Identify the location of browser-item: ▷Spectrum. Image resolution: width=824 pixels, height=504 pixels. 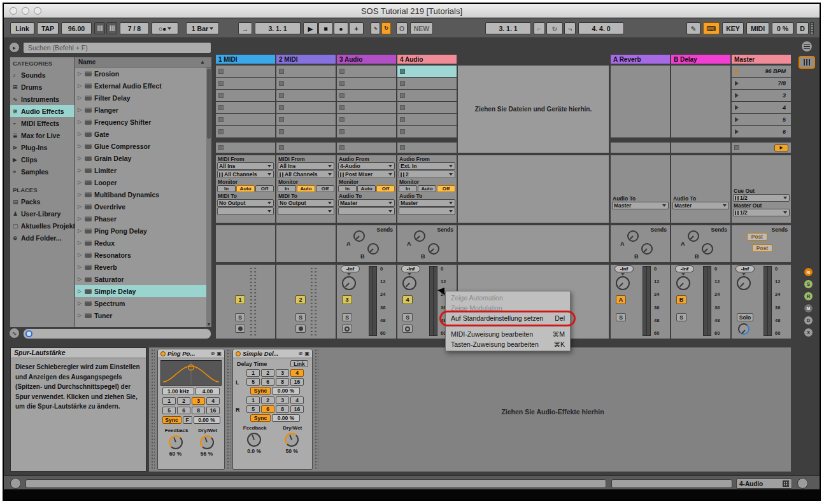
(143, 303).